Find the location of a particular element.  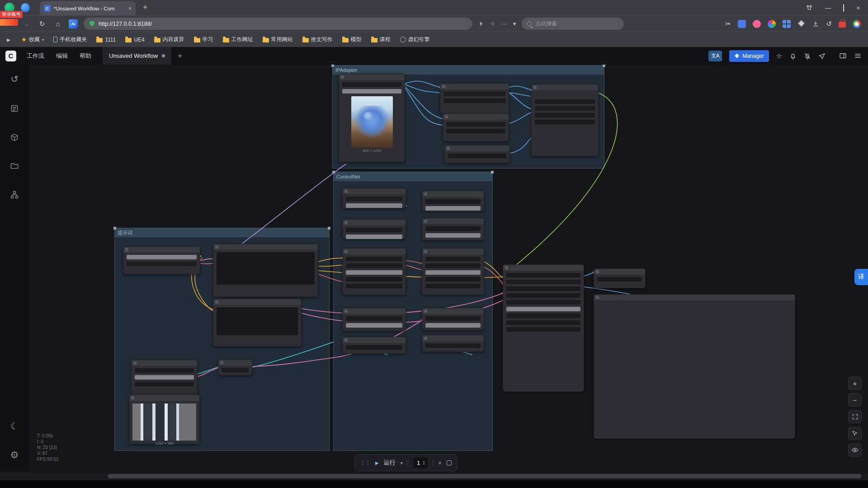

notifications-muted-icon is located at coordinates (807, 56).